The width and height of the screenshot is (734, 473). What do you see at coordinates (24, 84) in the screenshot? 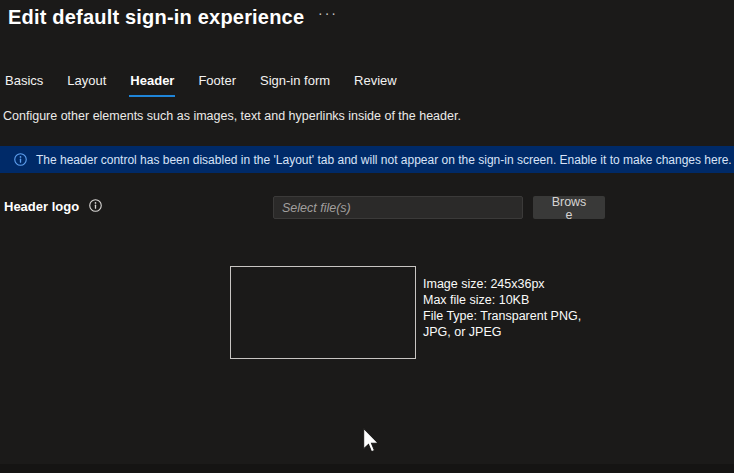
I see `tab-basics: Basics` at bounding box center [24, 84].